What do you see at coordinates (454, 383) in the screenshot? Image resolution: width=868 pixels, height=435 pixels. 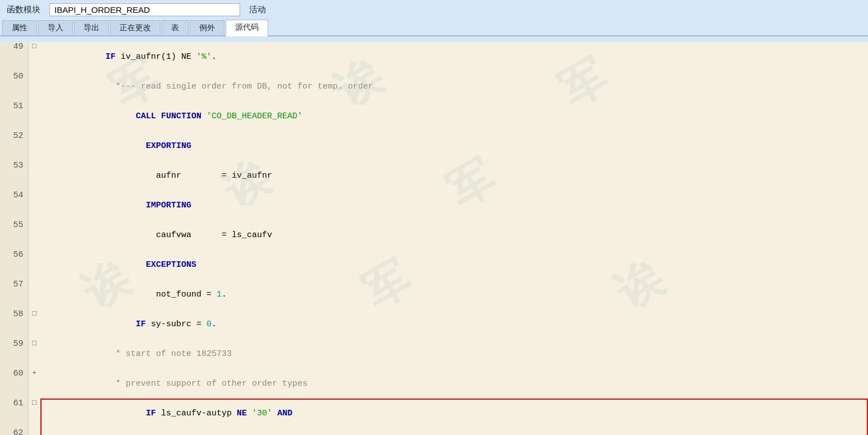 I see `line-code: * prevent support of other order types` at bounding box center [454, 383].